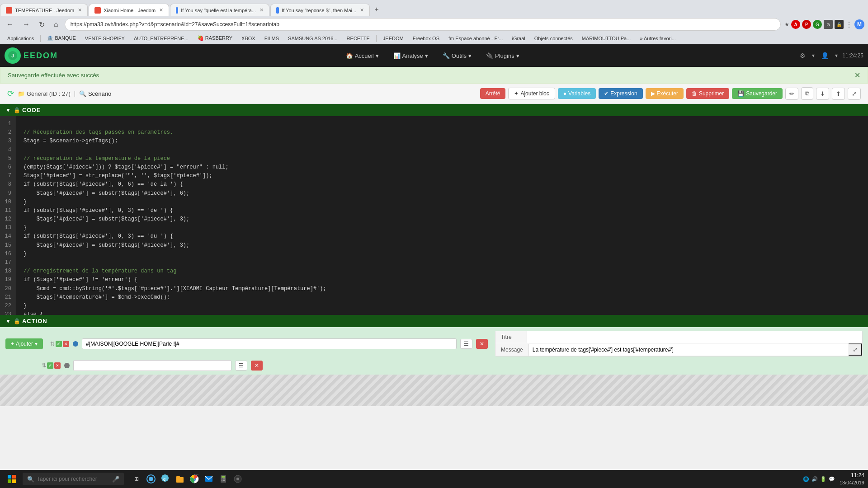 The image size is (868, 488). What do you see at coordinates (493, 94) in the screenshot?
I see `arrete-button: Arrêté` at bounding box center [493, 94].